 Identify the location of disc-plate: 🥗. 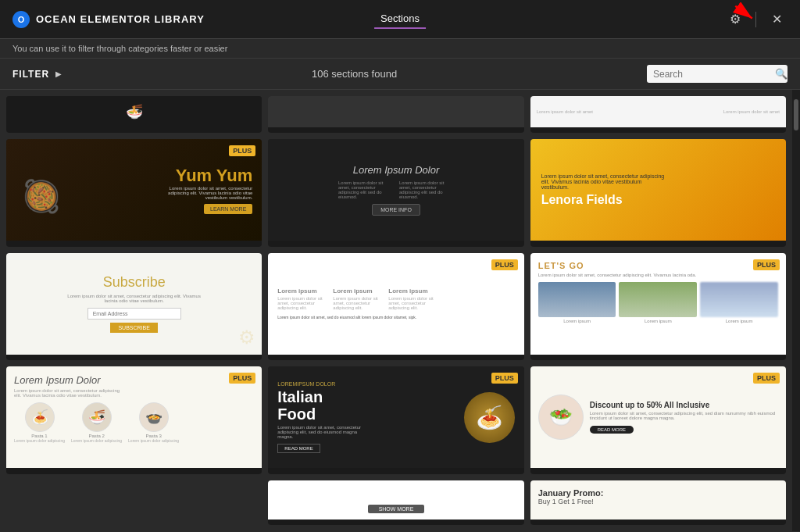
(561, 417).